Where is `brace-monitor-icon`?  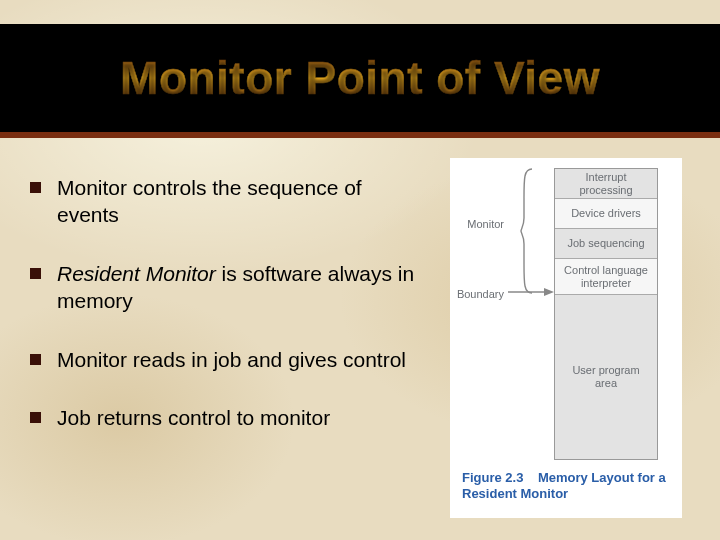 brace-monitor-icon is located at coordinates (527, 231).